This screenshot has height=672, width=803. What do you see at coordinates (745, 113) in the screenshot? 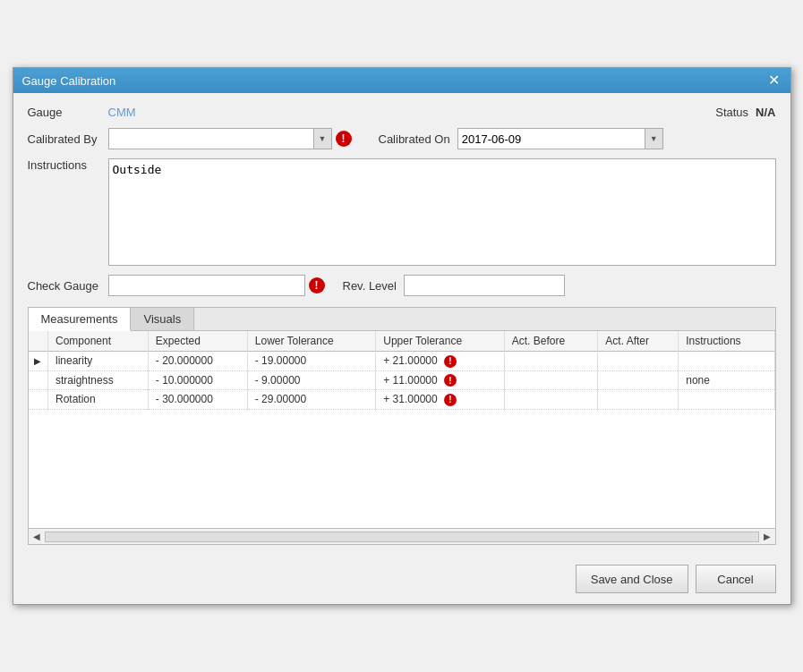
I see `status-section: Status N/A` at bounding box center [745, 113].